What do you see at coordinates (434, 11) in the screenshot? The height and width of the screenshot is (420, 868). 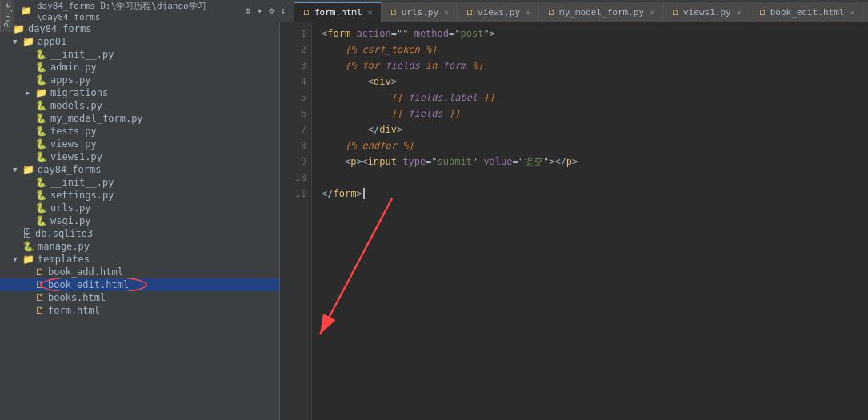 I see `top-bar: Project 📁 day84_forms D:\学习历程\django学习\d…` at bounding box center [434, 11].